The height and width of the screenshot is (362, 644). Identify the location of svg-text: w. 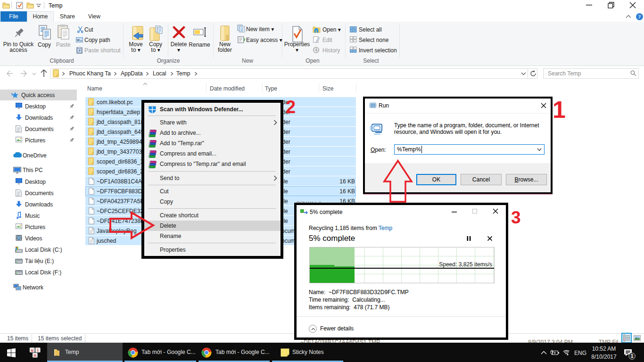
(78, 40).